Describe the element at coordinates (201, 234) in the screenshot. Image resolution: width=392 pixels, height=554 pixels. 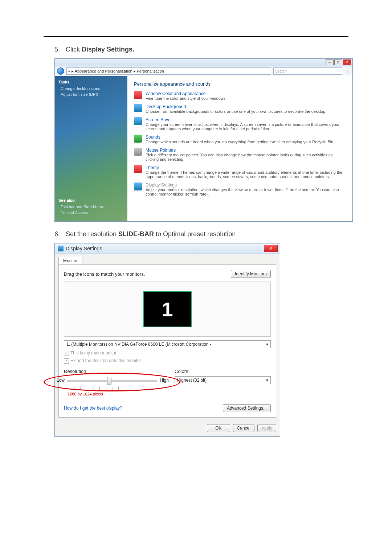
I see `step-6: 6. Set the resolution SLIDE-BAR to Optim…` at that location.